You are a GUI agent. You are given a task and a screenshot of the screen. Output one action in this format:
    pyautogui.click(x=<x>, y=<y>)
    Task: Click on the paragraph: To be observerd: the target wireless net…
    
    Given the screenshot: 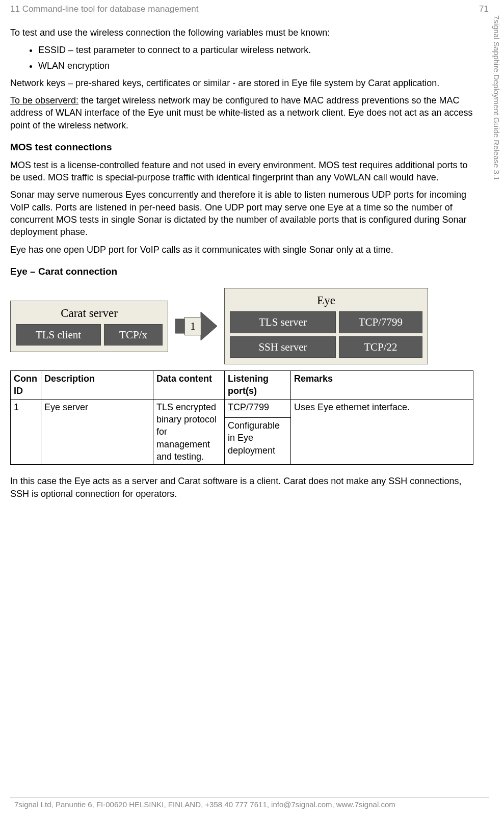 What is the action you would take?
    pyautogui.click(x=242, y=113)
    